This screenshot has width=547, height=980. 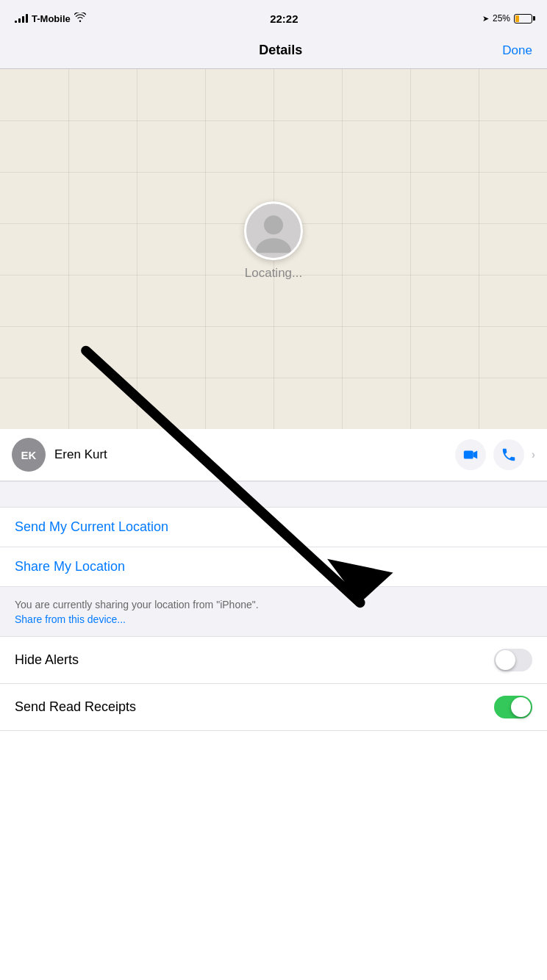 What do you see at coordinates (21, 18) in the screenshot?
I see `signal-bars` at bounding box center [21, 18].